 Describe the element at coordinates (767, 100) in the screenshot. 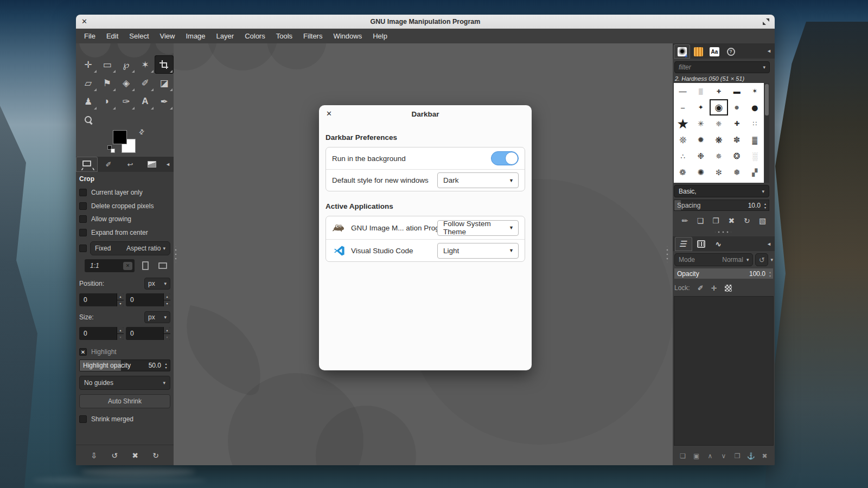

I see `scrollbar-thumb` at that location.